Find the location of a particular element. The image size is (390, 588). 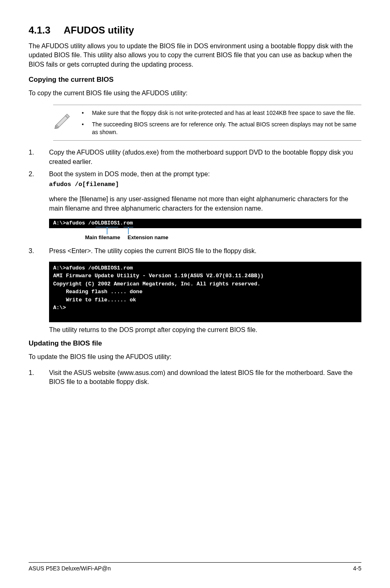

copying-heading: Copying the current BIOS is located at coordinates (195, 80).